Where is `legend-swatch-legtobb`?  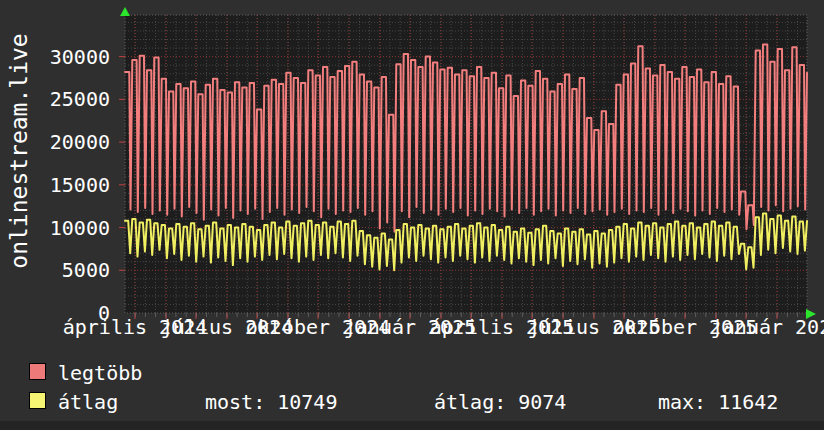 legend-swatch-legtobb is located at coordinates (38, 372).